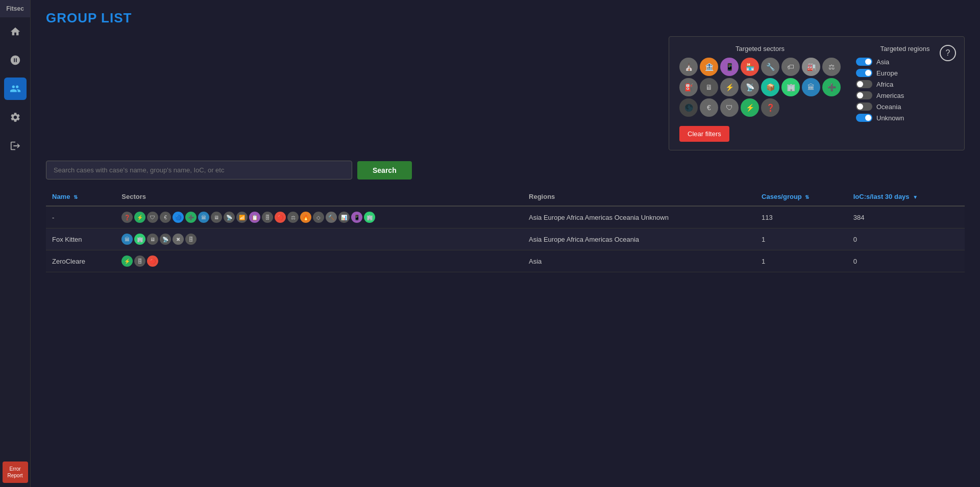 The width and height of the screenshot is (980, 487). What do you see at coordinates (15, 117) in the screenshot?
I see `sidebar-item-settings` at bounding box center [15, 117].